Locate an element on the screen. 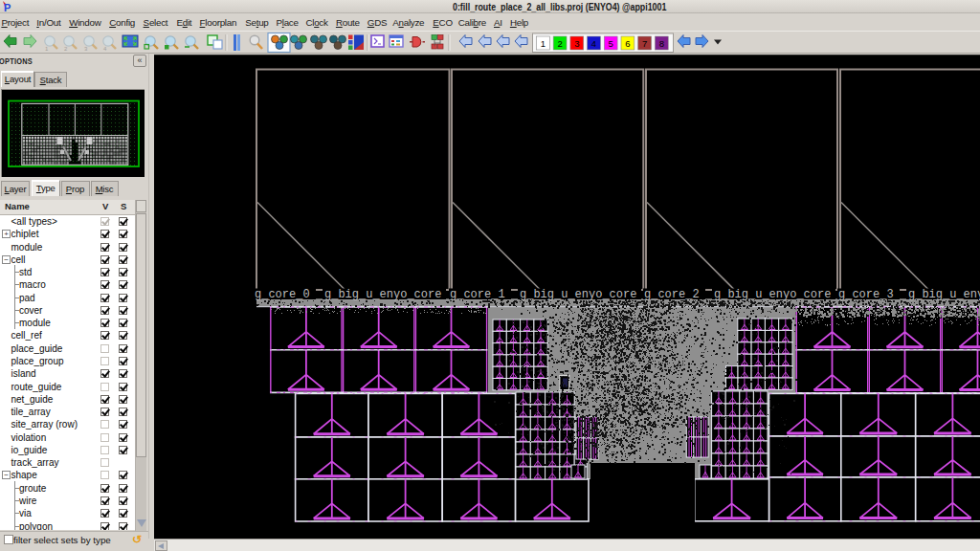 This screenshot has height=551, width=980. svg-text: P is located at coordinates (8, 8).